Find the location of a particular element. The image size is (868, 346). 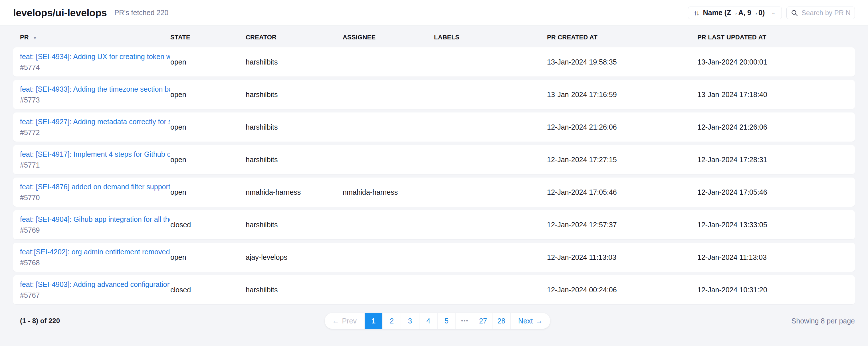

search-box is located at coordinates (821, 13).